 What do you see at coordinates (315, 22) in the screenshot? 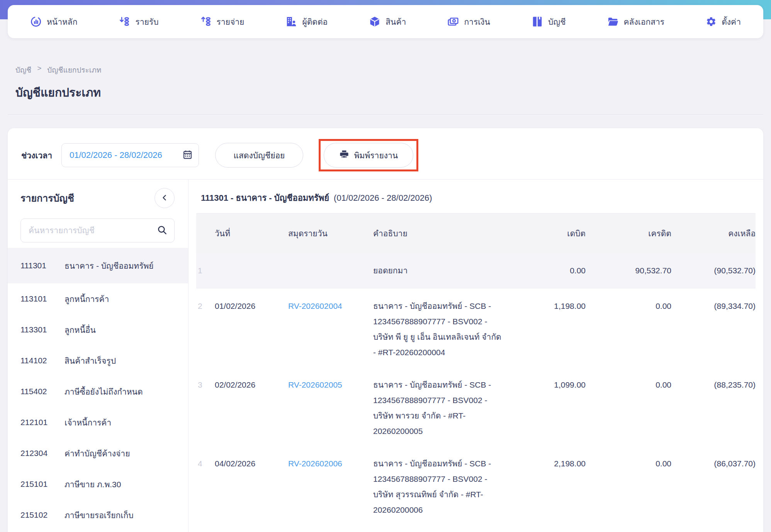
I see `nav-item-label: ผู้ติดต่อ` at bounding box center [315, 22].